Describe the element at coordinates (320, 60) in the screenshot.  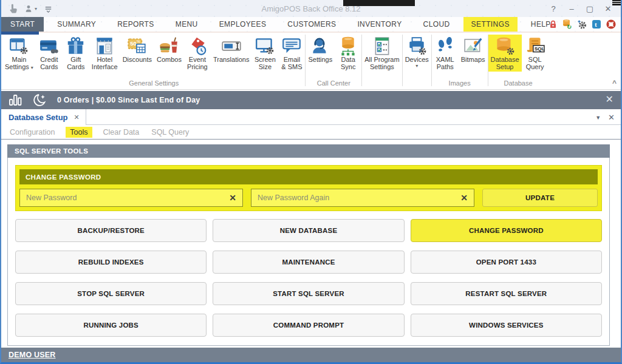
I see `ribbon-item-label: Settings` at that location.